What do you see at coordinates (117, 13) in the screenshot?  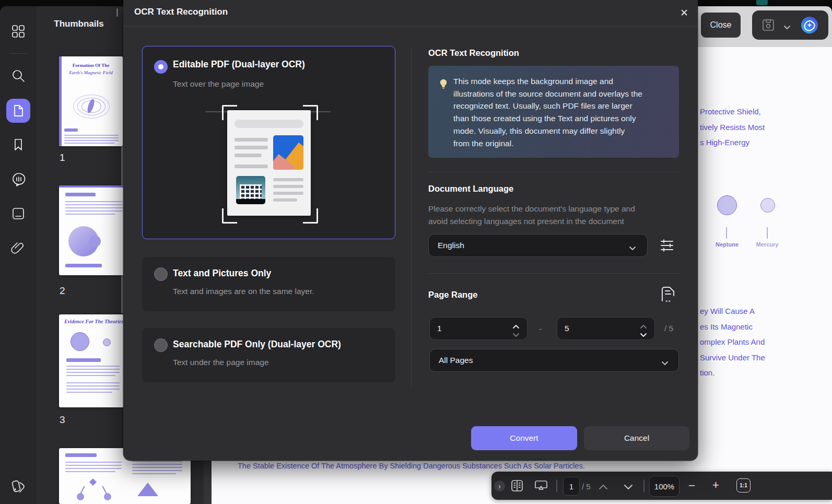 I see `panel-scrollbar-top` at bounding box center [117, 13].